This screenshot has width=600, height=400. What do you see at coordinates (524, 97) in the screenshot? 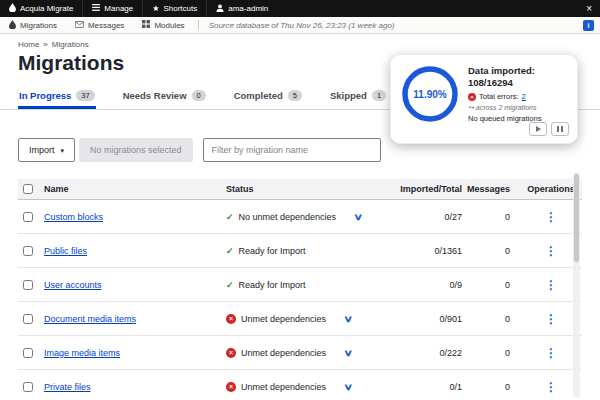
I see `total-errors-count-link: 2` at bounding box center [524, 97].